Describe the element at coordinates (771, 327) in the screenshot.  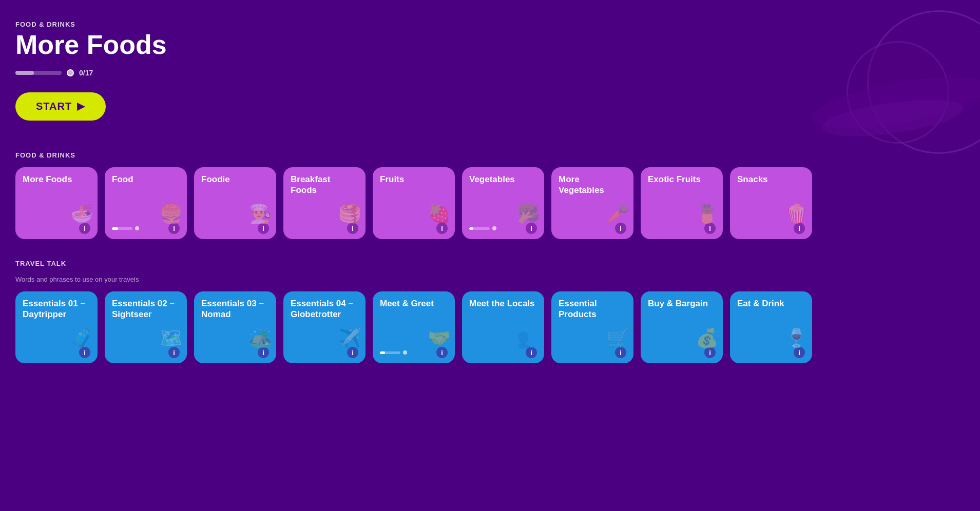
I see `card-eat-drink: Eat & Drink🍷i` at that location.